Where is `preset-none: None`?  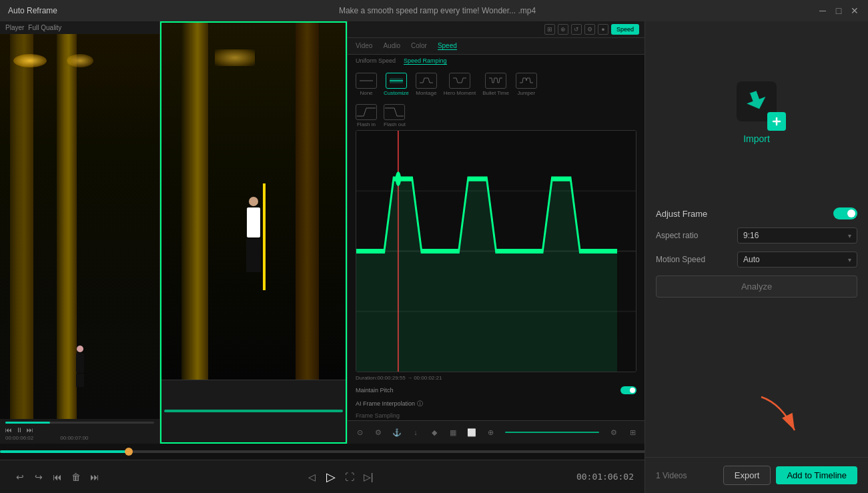 preset-none: None is located at coordinates (366, 84).